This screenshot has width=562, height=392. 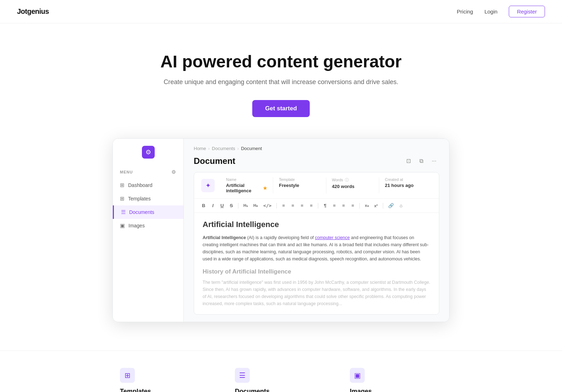 What do you see at coordinates (148, 152) in the screenshot?
I see `sidebar-logo: ⚙` at bounding box center [148, 152].